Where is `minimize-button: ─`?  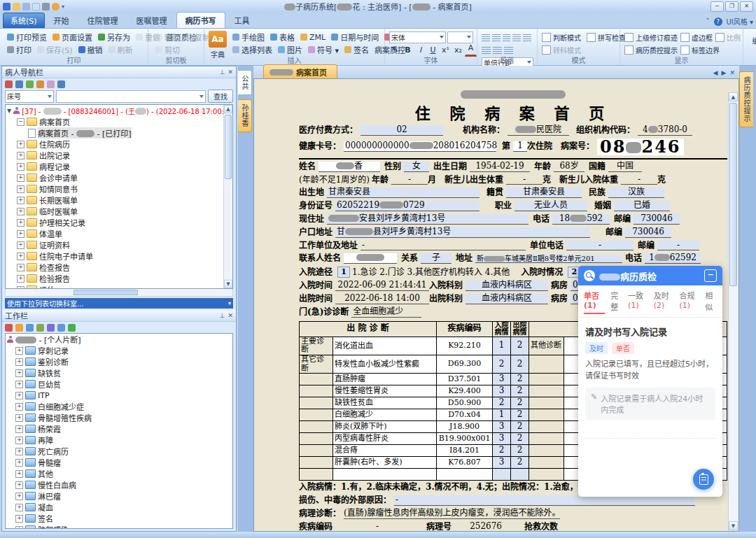
minimize-button: ─ is located at coordinates (717, 7).